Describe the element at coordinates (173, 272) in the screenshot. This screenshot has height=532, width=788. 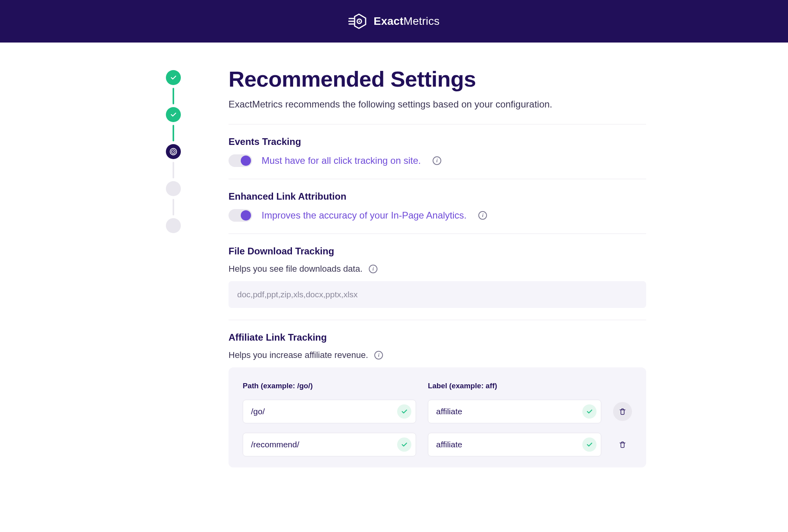
I see `wizard-stepper` at that location.